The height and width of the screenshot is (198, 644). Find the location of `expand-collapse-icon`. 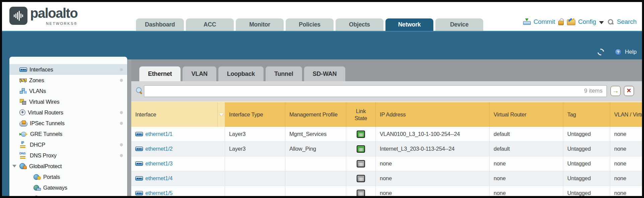

expand-collapse-icon is located at coordinates (14, 166).